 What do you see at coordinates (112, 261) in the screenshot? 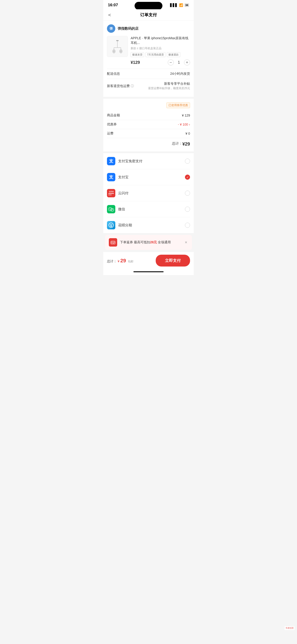
I see `total-text: 总计：` at bounding box center [112, 261].